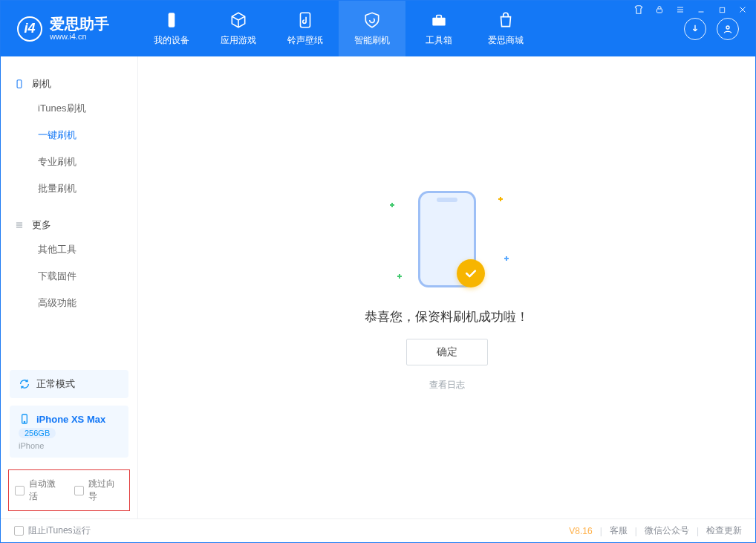 This screenshot has width=756, height=543. Describe the element at coordinates (447, 352) in the screenshot. I see `ok-button: 确定` at that location.